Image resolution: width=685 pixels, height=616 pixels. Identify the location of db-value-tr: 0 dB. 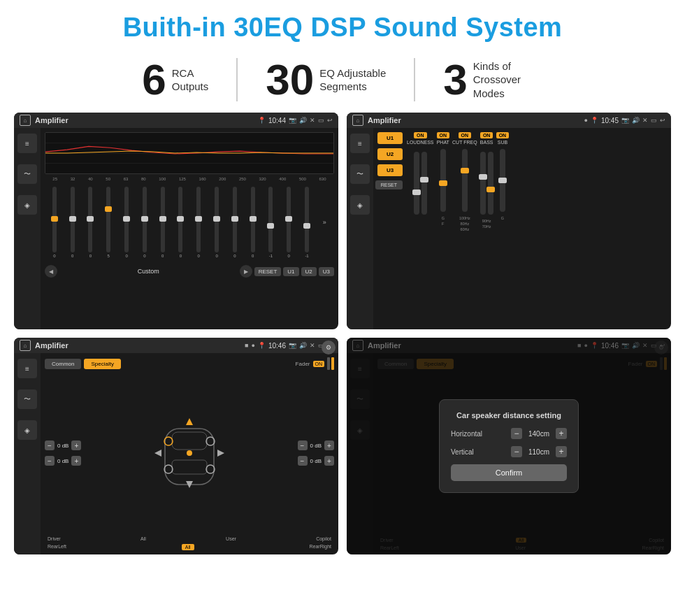
(316, 446).